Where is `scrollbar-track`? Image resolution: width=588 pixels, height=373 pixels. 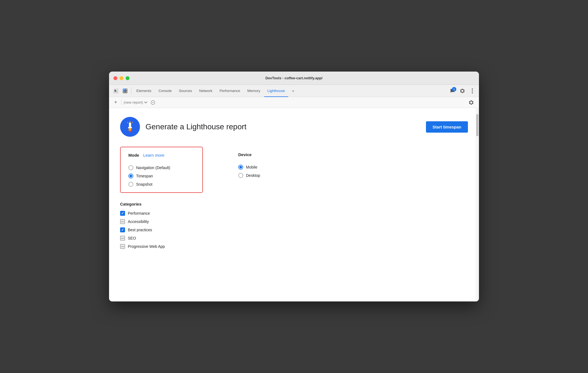 scrollbar-track is located at coordinates (477, 205).